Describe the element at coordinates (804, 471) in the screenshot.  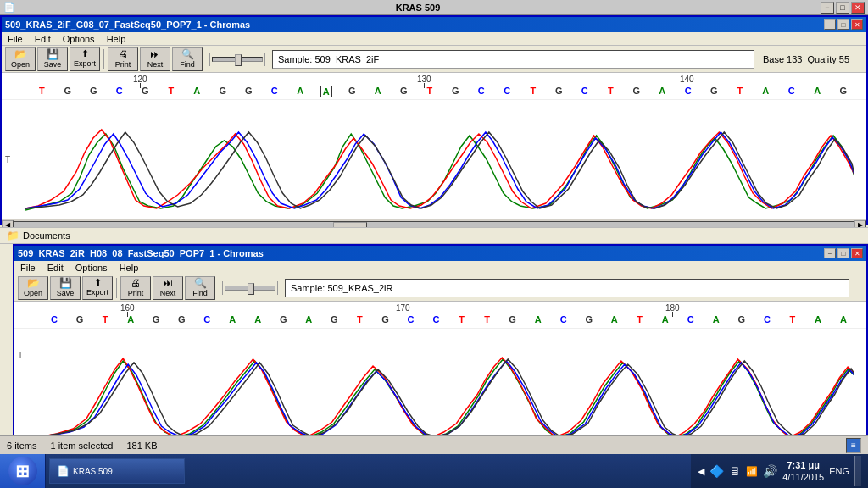
I see `clock-display: 7:31 μμ 4/11/2015` at that location.